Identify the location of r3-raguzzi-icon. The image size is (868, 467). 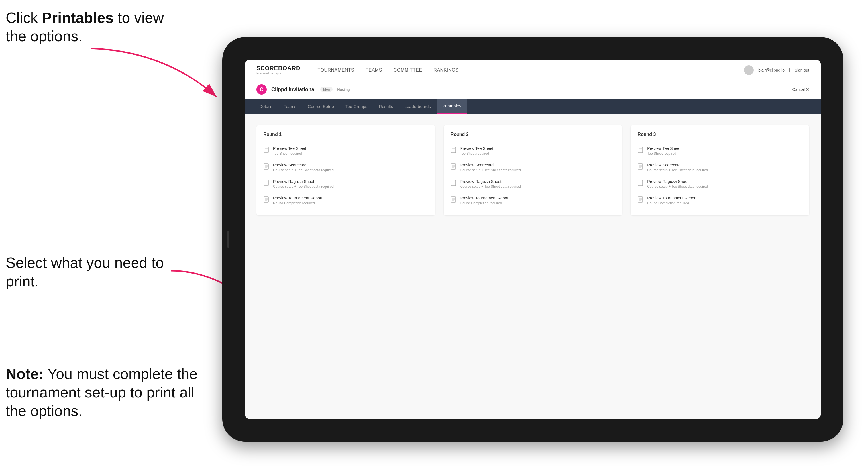
(641, 184).